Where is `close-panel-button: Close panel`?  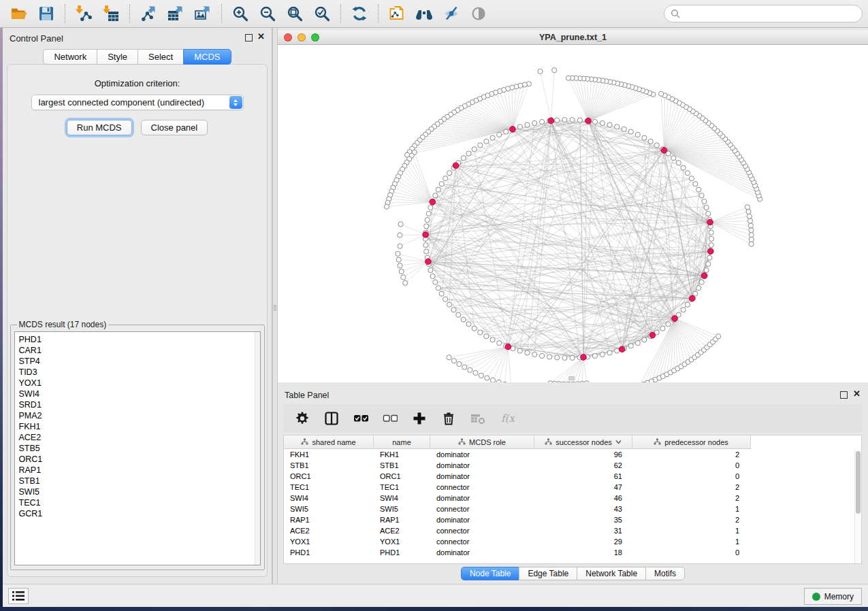 close-panel-button: Close panel is located at coordinates (174, 128).